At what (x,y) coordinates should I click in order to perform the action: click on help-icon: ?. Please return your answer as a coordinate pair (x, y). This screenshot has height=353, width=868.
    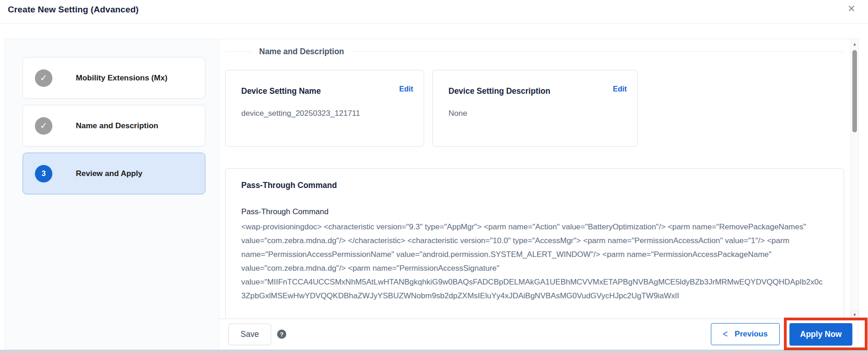
    Looking at the image, I should click on (282, 334).